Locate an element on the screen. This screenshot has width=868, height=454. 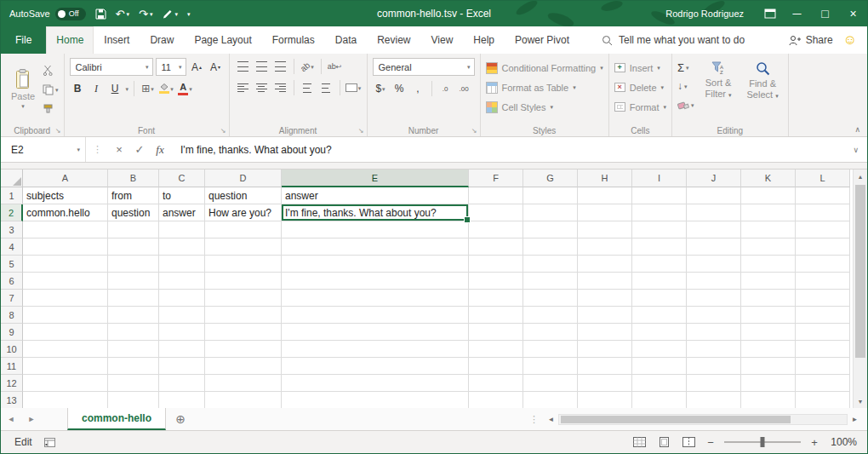
feedback-smiley-icon: ☺ is located at coordinates (854, 40).